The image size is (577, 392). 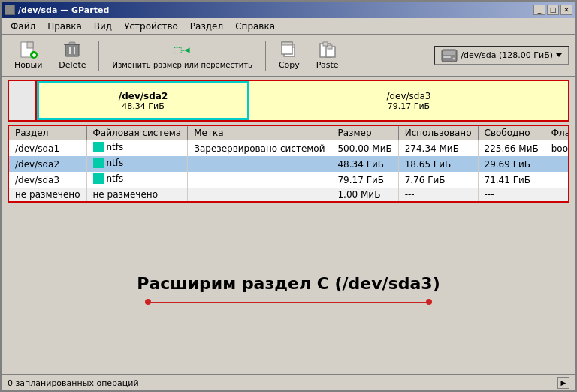 I want to click on cell-partition: /dev/sda2, so click(x=48, y=164).